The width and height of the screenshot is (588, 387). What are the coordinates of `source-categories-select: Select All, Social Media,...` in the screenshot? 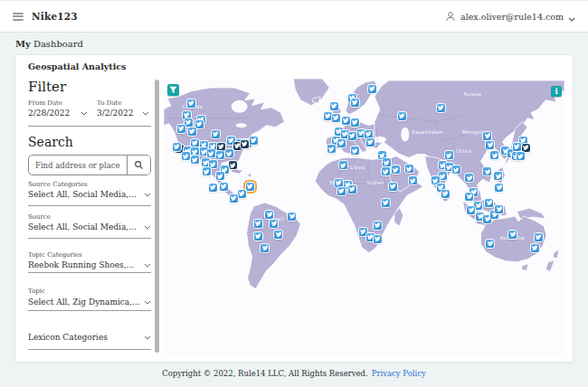 It's located at (90, 194).